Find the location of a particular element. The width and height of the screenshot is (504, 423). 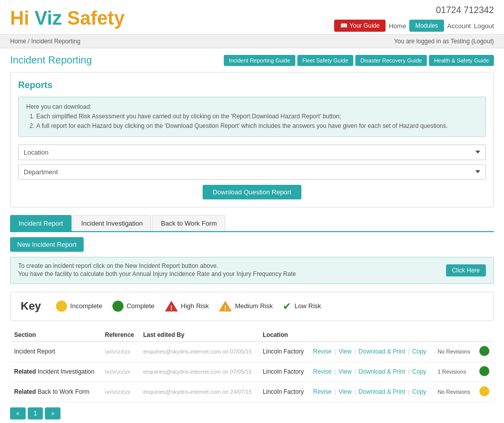

incident-info-line2: You have the facility to calculate both … is located at coordinates (230, 274).